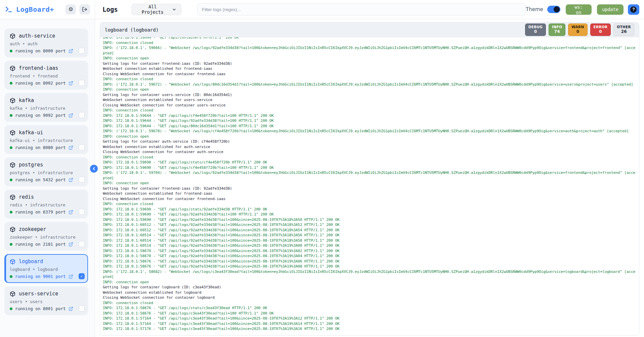 The width and height of the screenshot is (644, 337). Describe the element at coordinates (370, 95) in the screenshot. I see `log-line: Getting logs for container users-service…` at that location.